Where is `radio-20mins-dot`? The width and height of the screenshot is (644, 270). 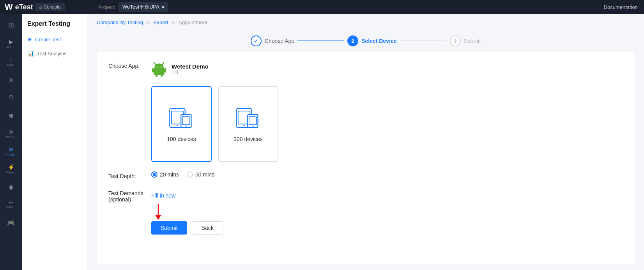 radio-20mins-dot is located at coordinates (154, 175).